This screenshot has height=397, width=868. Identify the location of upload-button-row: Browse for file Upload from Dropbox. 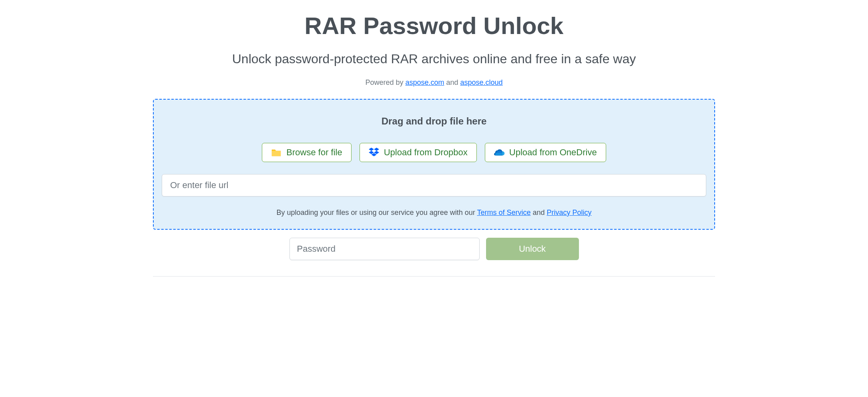
(434, 152).